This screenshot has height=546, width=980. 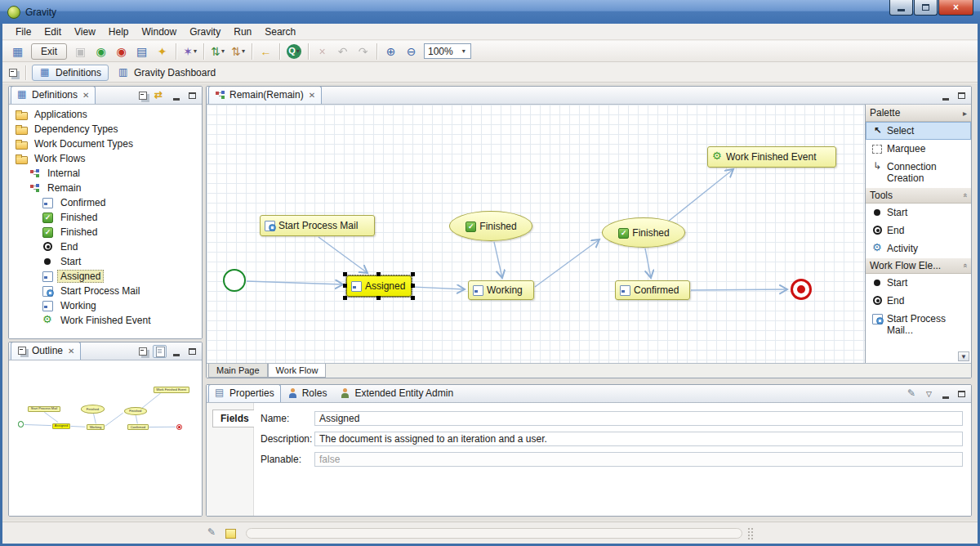 What do you see at coordinates (245, 393) in the screenshot?
I see `properties-view-tab: Properties` at bounding box center [245, 393].